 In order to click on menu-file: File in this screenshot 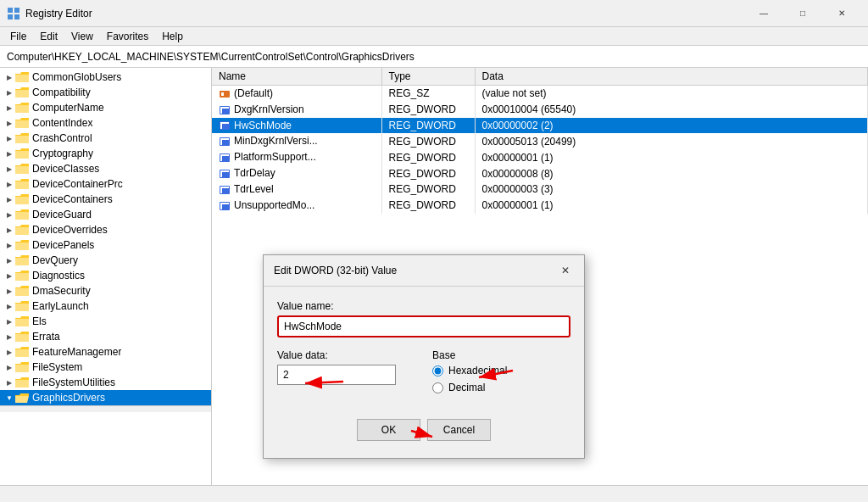, I will do `click(19, 36)`.